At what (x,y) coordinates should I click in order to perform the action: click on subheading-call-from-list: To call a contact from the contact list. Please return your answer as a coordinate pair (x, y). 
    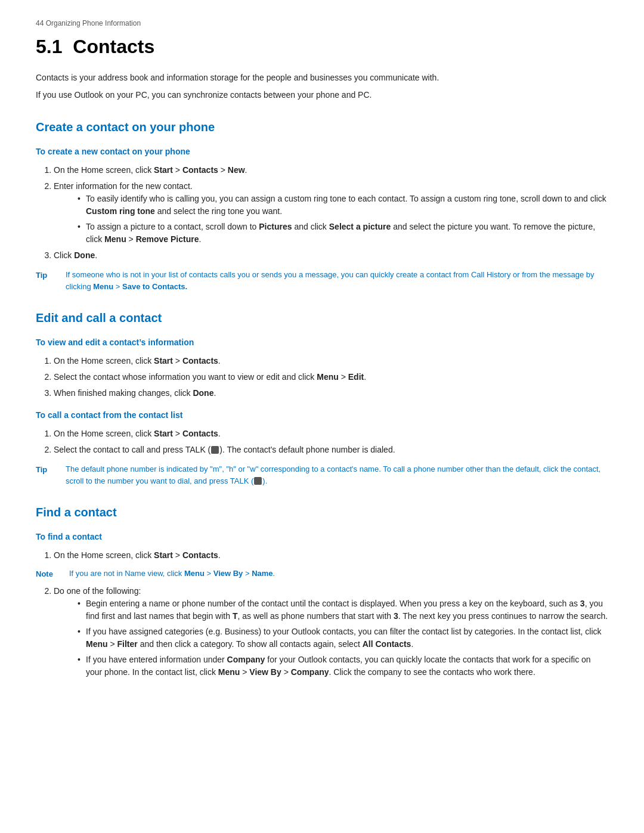
    Looking at the image, I should click on (322, 415).